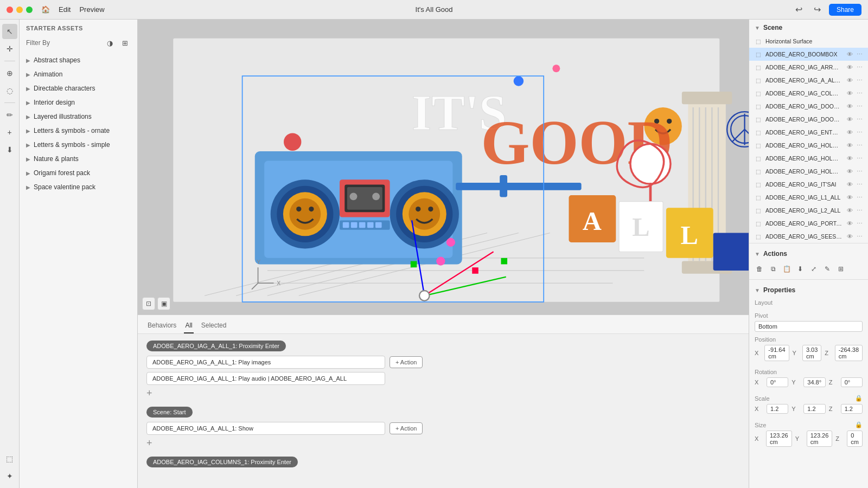 Image resolution: width=868 pixels, height=488 pixels. I want to click on scale-y-value: 1.2, so click(814, 409).